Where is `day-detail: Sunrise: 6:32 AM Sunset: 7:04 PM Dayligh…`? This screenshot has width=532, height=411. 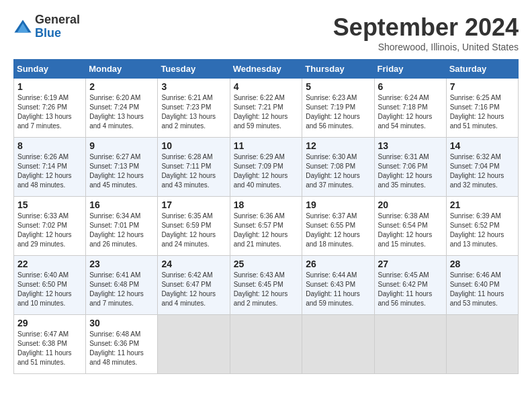 day-detail: Sunrise: 6:32 AM Sunset: 7:04 PM Dayligh… is located at coordinates (482, 171).